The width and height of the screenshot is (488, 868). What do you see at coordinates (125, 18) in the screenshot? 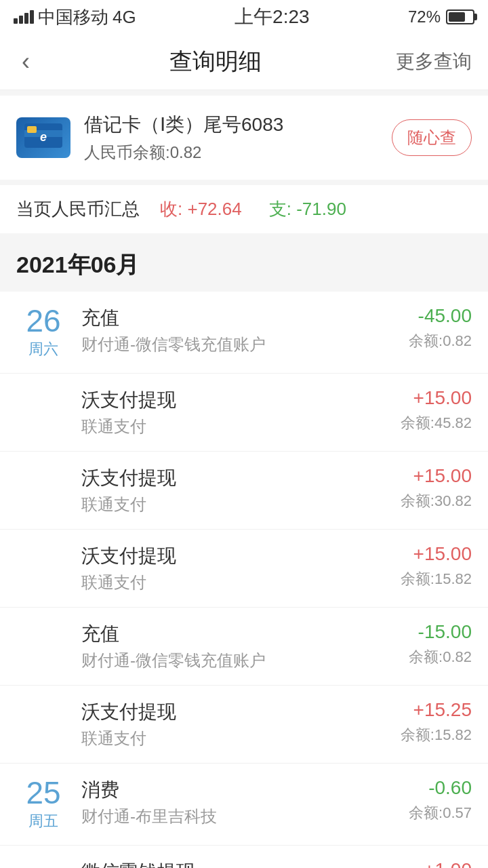
I see `network-label: 4G` at bounding box center [125, 18].